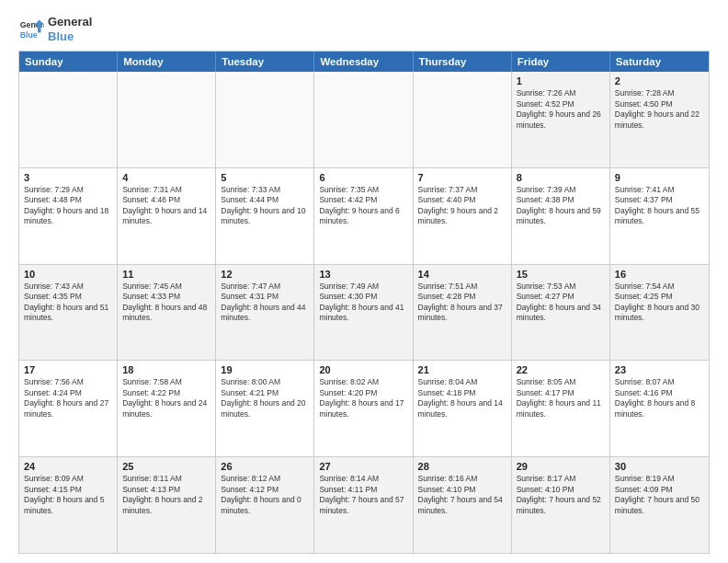  I want to click on cell-info: Sunrise: 7:47 AM Sunset: 4:31 PM Dayligh…, so click(265, 303).